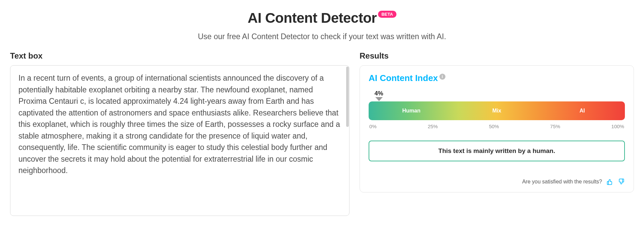  Describe the element at coordinates (497, 182) in the screenshot. I see `feedback-row: Are you satisfied with the results?` at that location.